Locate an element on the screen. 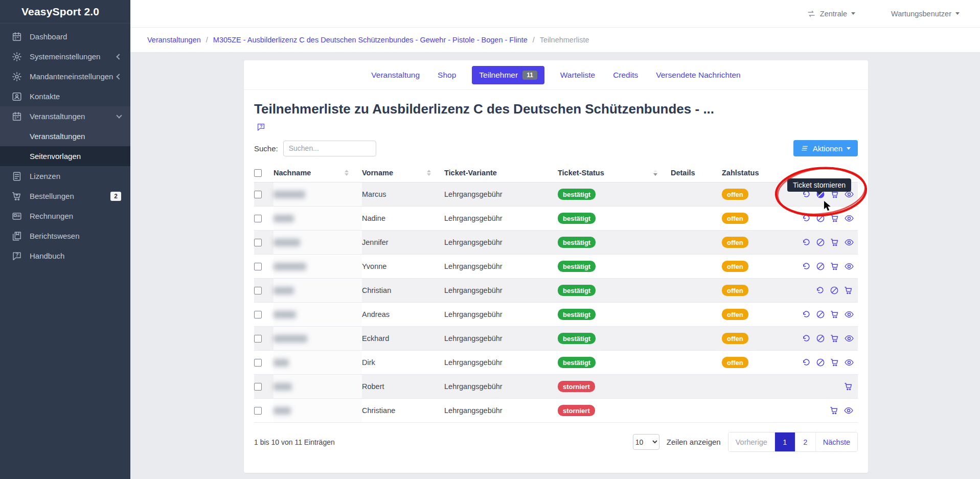  contacts-icon is located at coordinates (17, 97).